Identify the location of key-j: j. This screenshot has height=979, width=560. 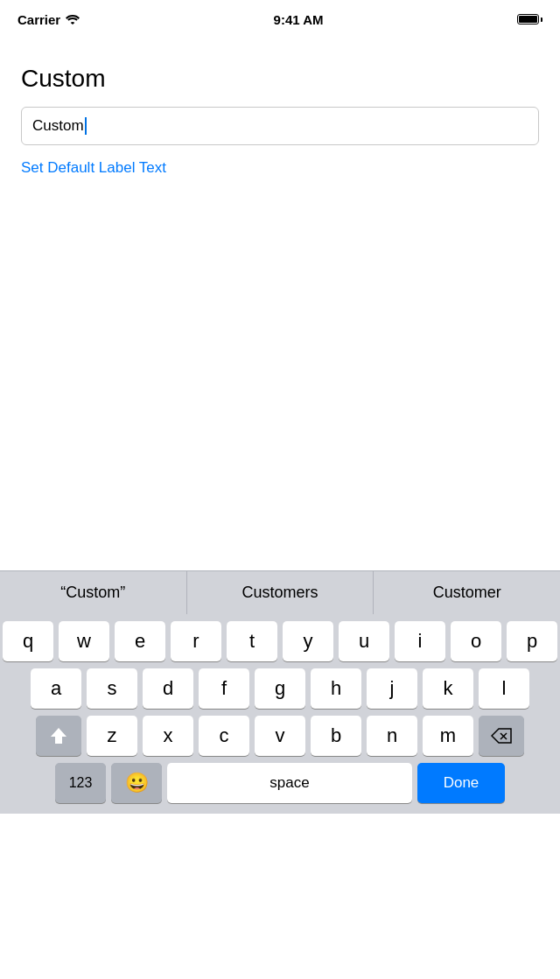
(392, 689).